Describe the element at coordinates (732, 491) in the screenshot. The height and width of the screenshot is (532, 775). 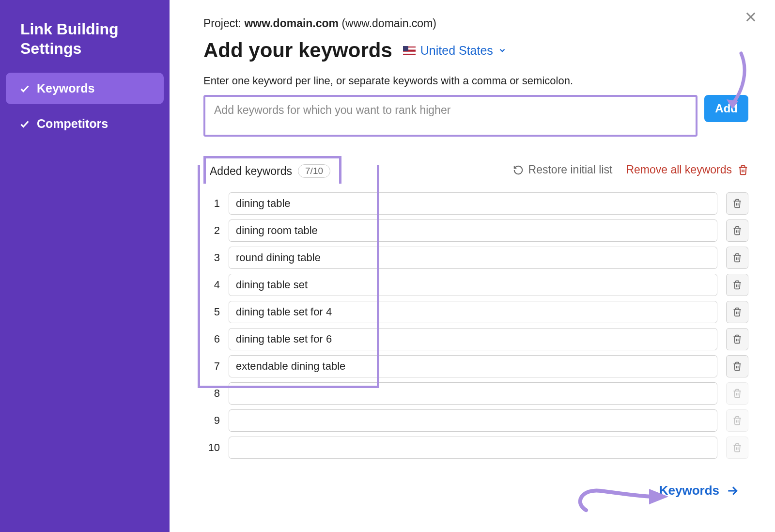
I see `arrow-right-icon` at that location.